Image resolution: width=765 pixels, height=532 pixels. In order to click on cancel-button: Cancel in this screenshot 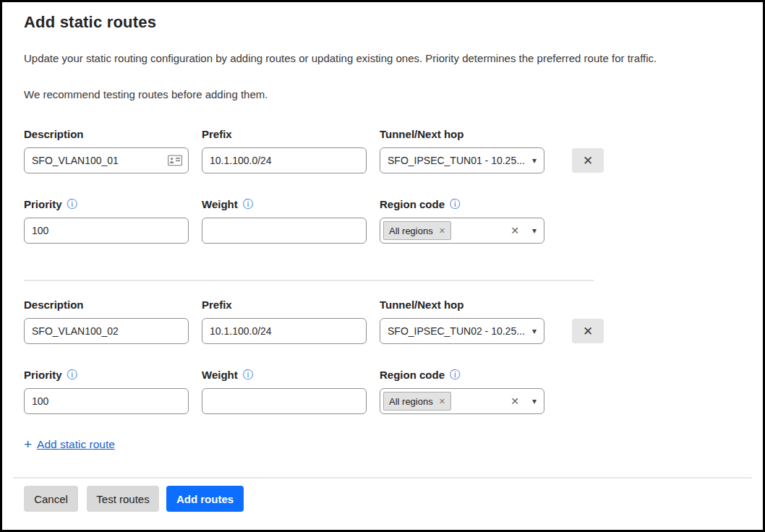, I will do `click(51, 499)`.